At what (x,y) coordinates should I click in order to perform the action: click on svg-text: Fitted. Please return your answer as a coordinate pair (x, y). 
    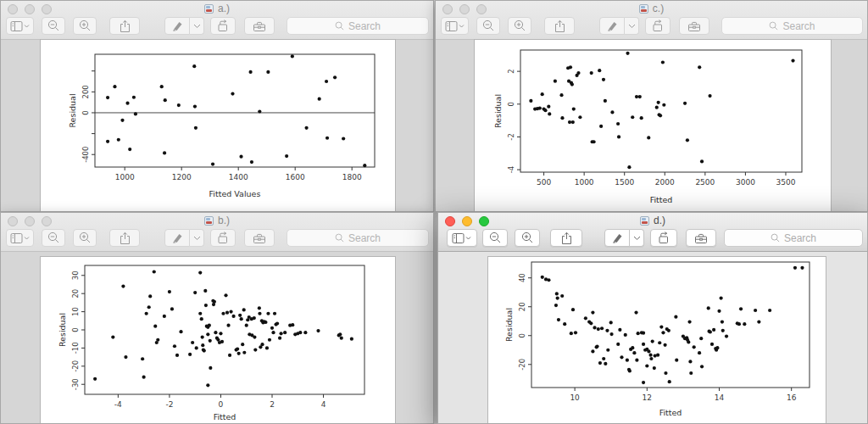
    Looking at the image, I should click on (661, 200).